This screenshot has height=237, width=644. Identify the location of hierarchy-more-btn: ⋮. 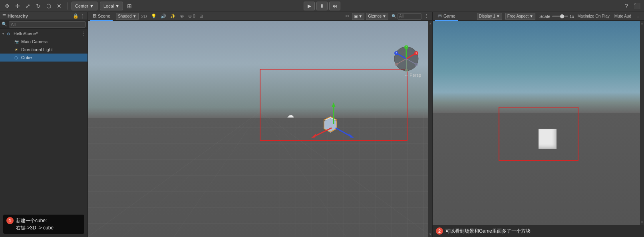
(83, 16).